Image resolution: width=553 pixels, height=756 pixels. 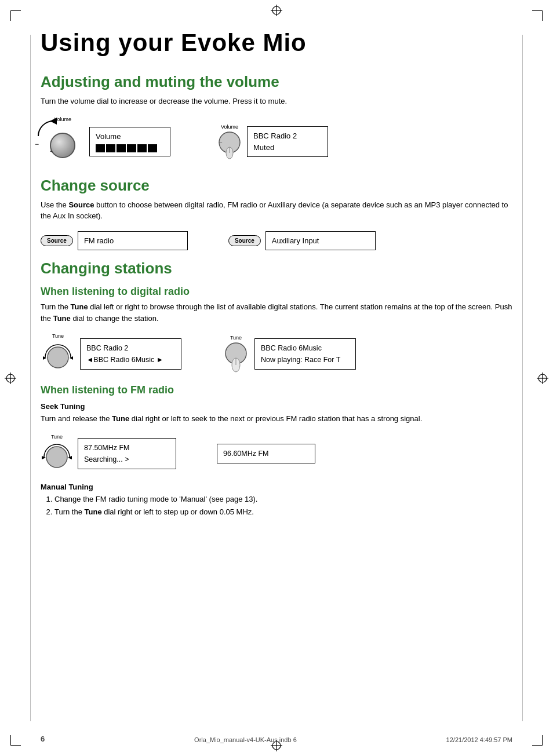 I want to click on reg-mark-right, so click(x=543, y=378).